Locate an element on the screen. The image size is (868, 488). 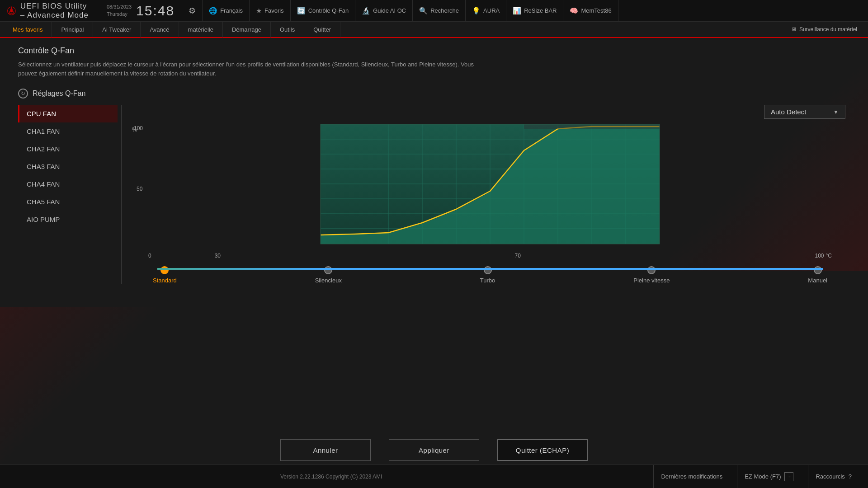
nav-guideaioc: 🔬 Guide AI OC is located at coordinates (384, 11).